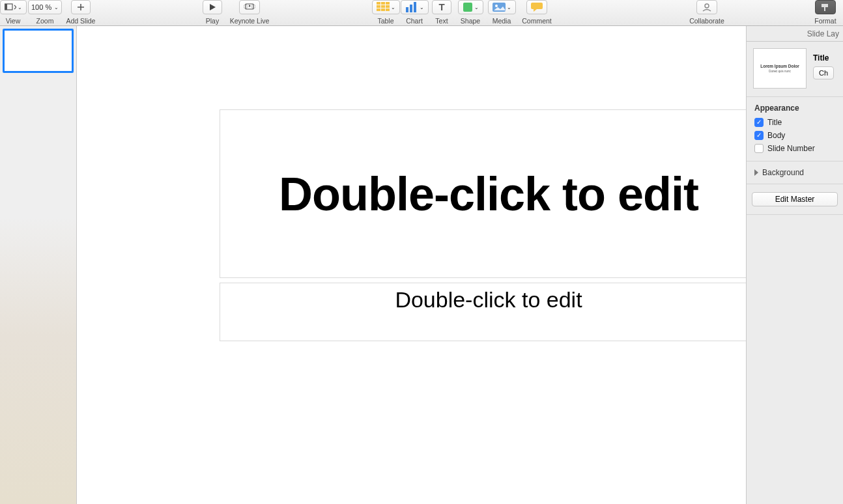 This screenshot has height=504, width=843. I want to click on media-label: Media, so click(502, 21).